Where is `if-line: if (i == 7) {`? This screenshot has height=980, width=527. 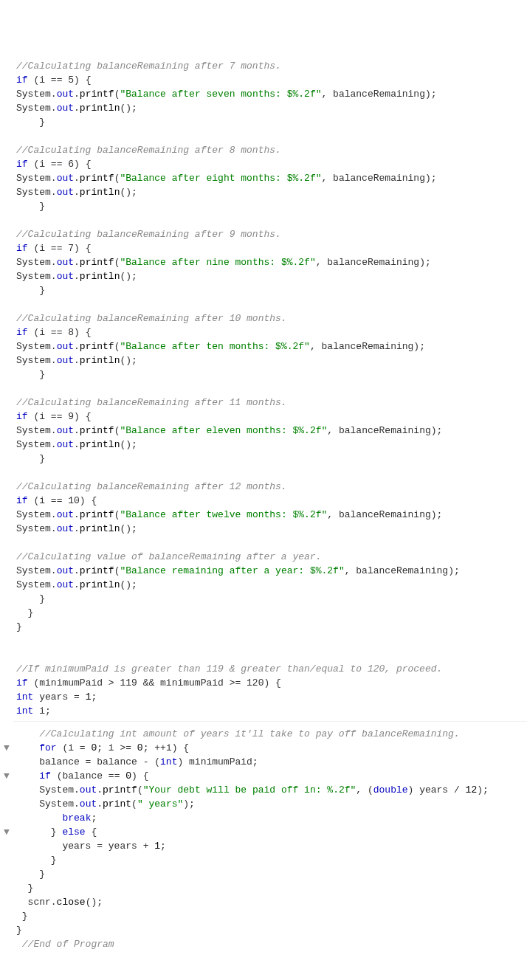 if-line: if (i == 7) { is located at coordinates (270, 248).